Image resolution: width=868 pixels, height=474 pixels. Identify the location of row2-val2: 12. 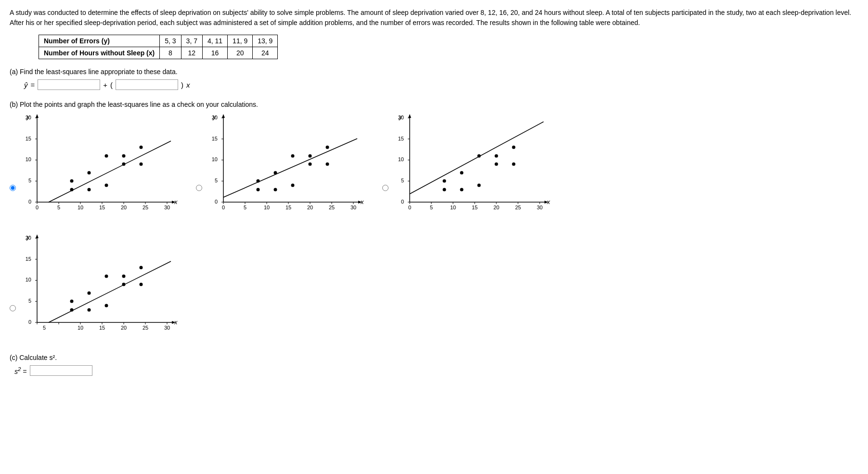
(192, 53).